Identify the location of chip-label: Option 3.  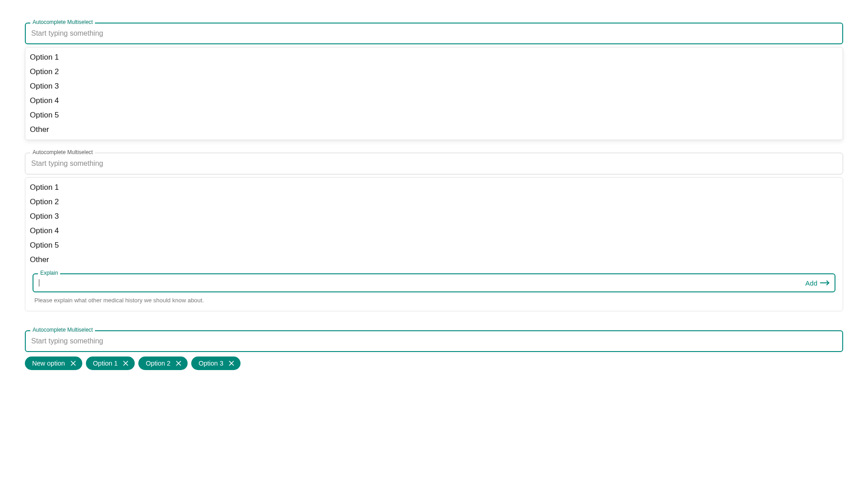
(211, 363).